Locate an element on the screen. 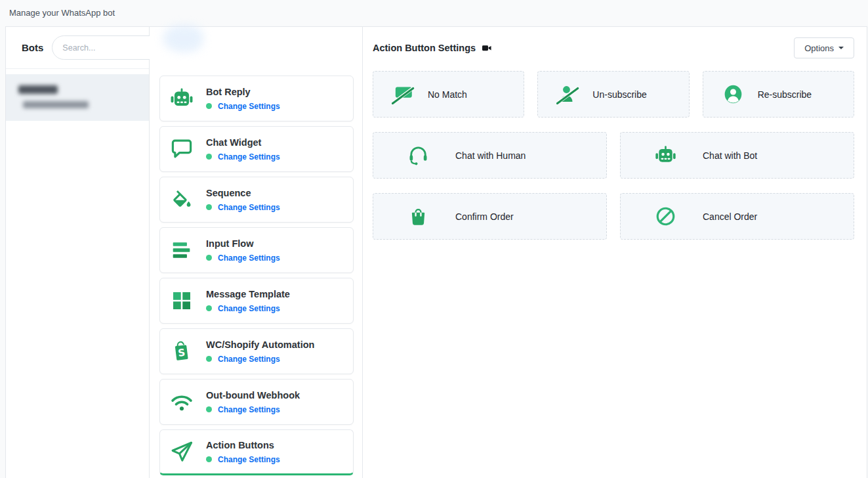  person-slash-icon is located at coordinates (568, 95).